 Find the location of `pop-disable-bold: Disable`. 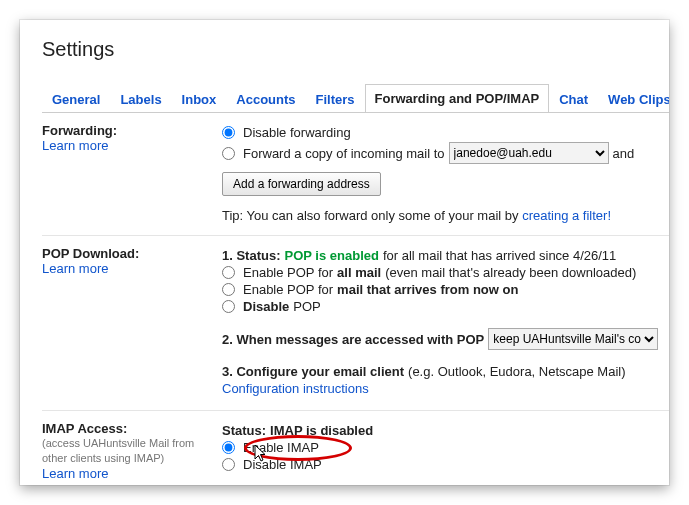

pop-disable-bold: Disable is located at coordinates (266, 306).